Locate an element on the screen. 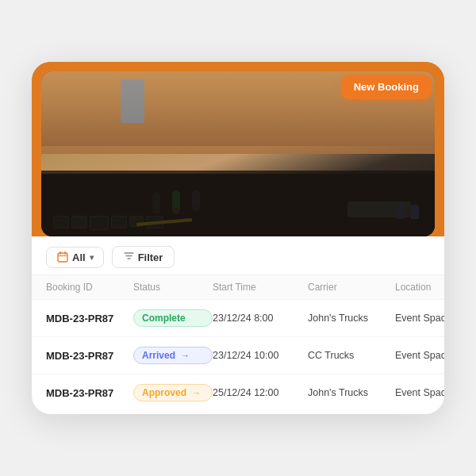 This screenshot has width=476, height=476. all-filter-button: All ▾ is located at coordinates (75, 257).